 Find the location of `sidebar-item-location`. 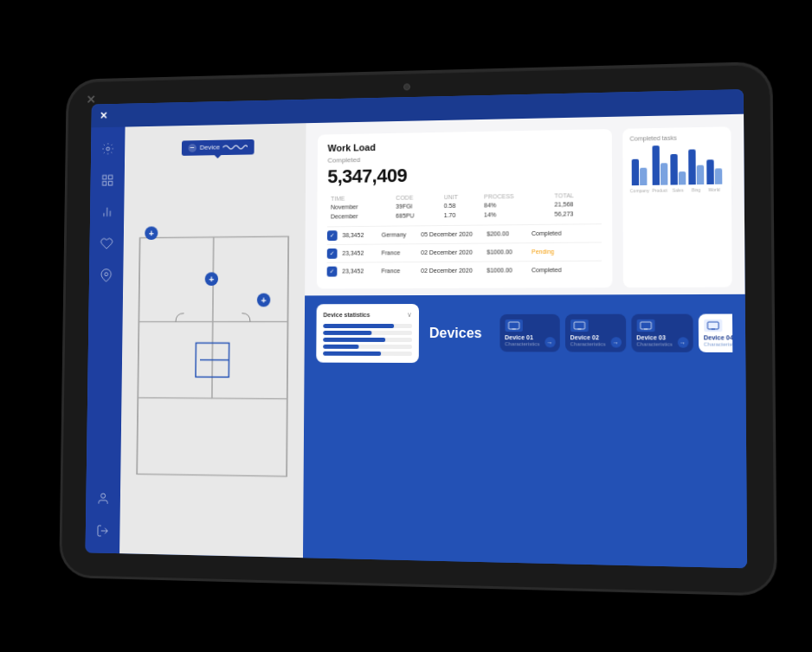

sidebar-item-location is located at coordinates (106, 274).